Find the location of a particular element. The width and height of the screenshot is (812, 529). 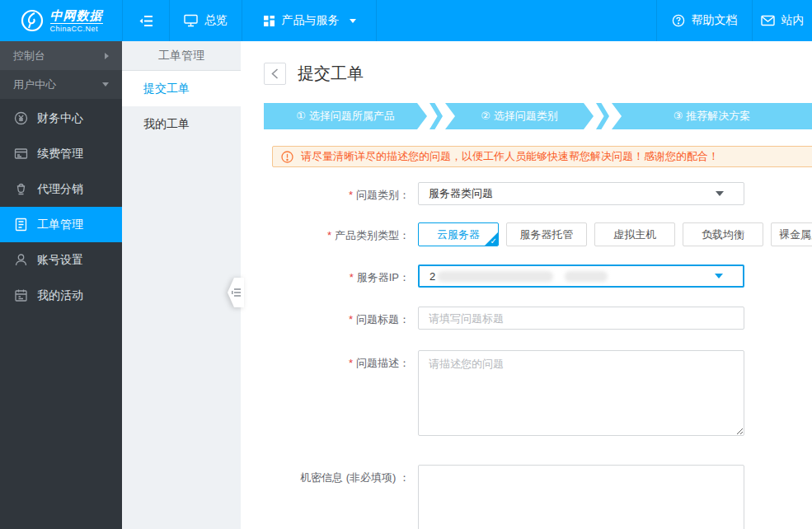

sidebar-item-label: 续费管理 is located at coordinates (60, 154).